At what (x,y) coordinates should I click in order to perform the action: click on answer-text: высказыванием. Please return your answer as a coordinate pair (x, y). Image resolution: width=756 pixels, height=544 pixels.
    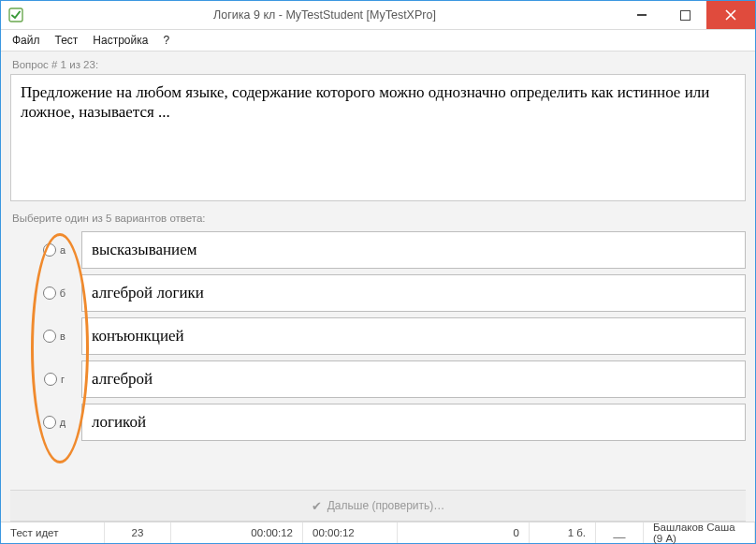
    Looking at the image, I should click on (414, 250).